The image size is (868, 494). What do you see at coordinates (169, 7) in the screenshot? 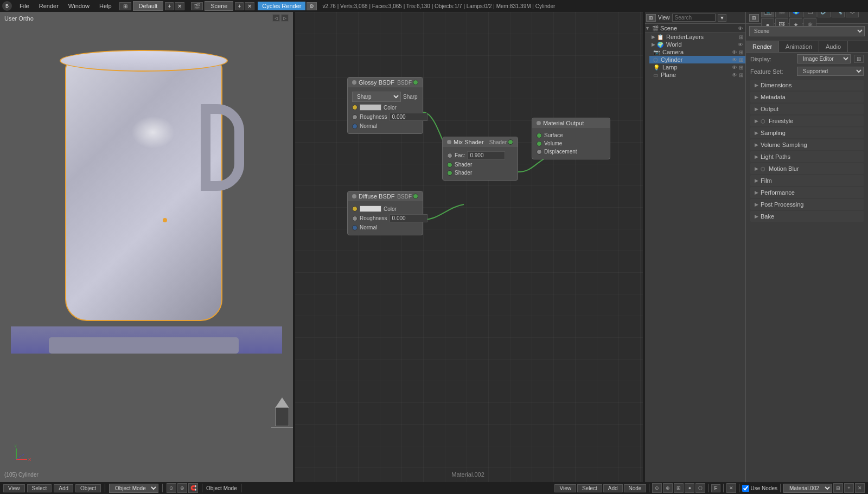
I see `workspace-add-btn: +` at bounding box center [169, 7].